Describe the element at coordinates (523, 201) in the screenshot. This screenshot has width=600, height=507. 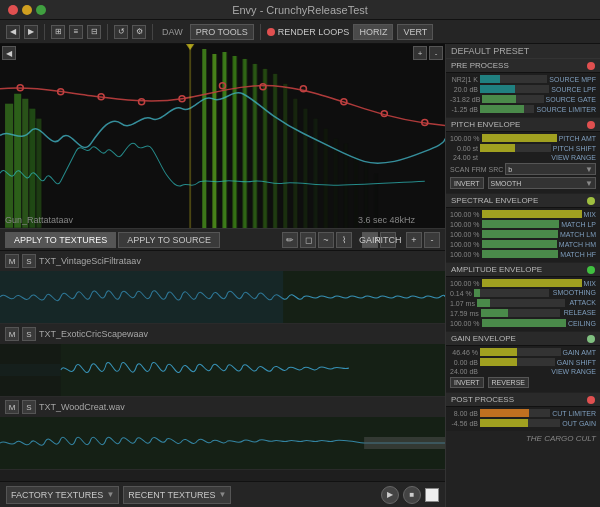
I see `spectral-title: SPECTRAL ENVELOPE` at that location.